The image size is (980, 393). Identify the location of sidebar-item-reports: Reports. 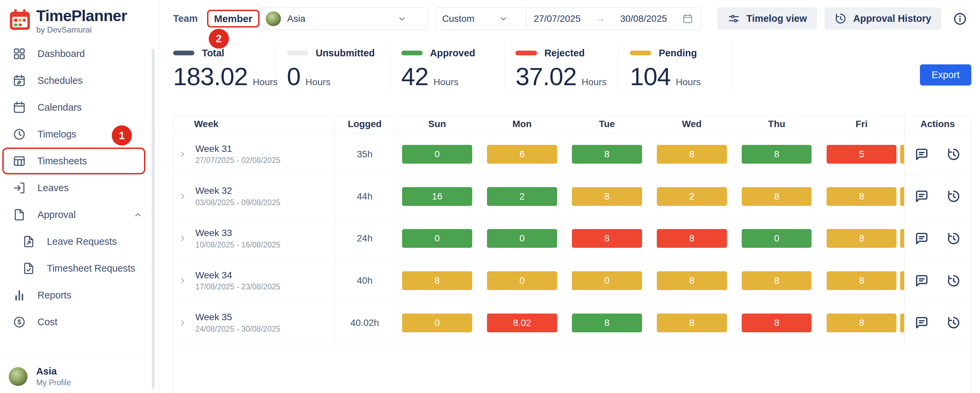
(80, 296).